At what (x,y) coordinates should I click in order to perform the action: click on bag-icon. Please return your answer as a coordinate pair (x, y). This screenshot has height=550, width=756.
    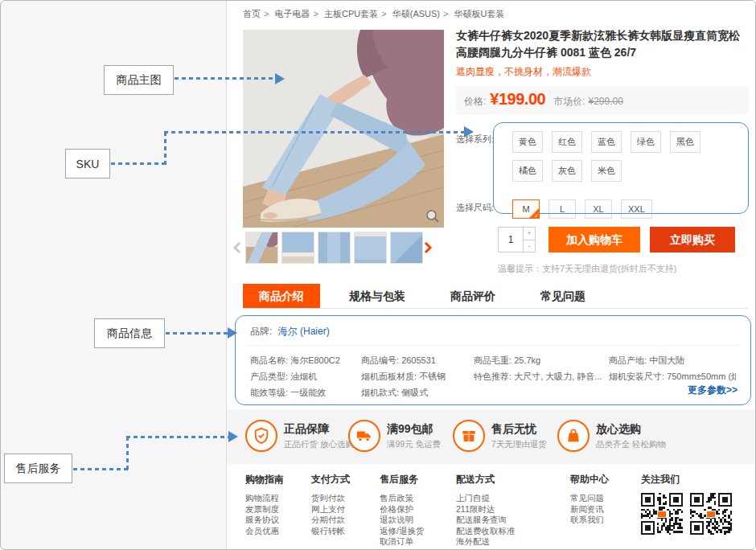
    Looking at the image, I should click on (573, 436).